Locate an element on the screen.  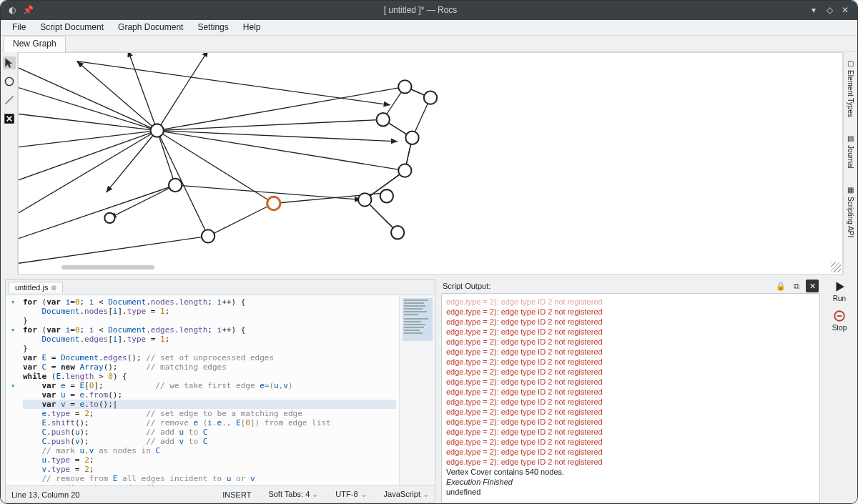
editor-statusbar: Line 13, Column 20 INSERT Soft Tabs: 4 U… is located at coordinates (220, 494).